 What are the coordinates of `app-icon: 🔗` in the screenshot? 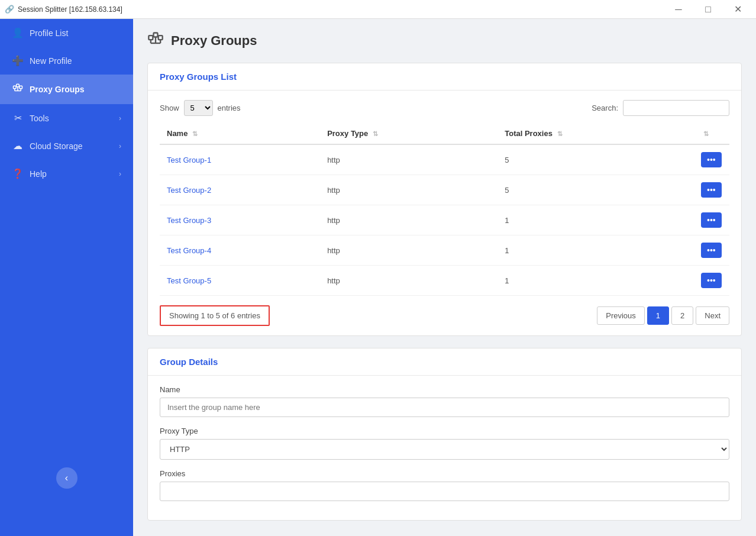 It's located at (9, 9).